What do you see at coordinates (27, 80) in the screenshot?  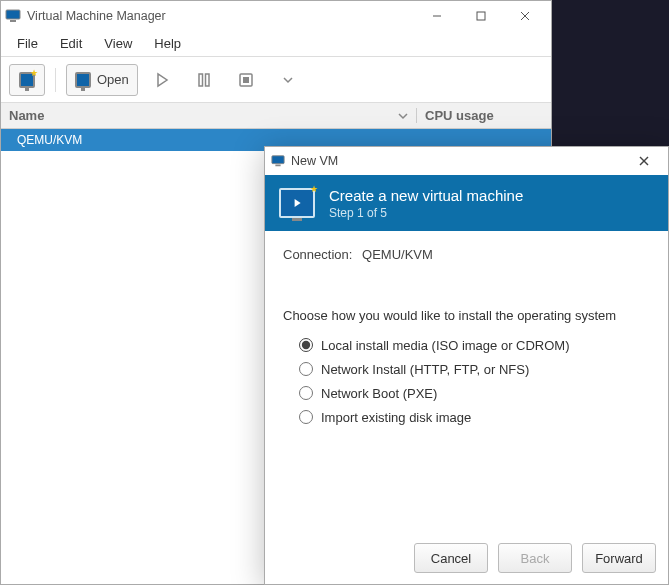 I see `new-vm-button` at bounding box center [27, 80].